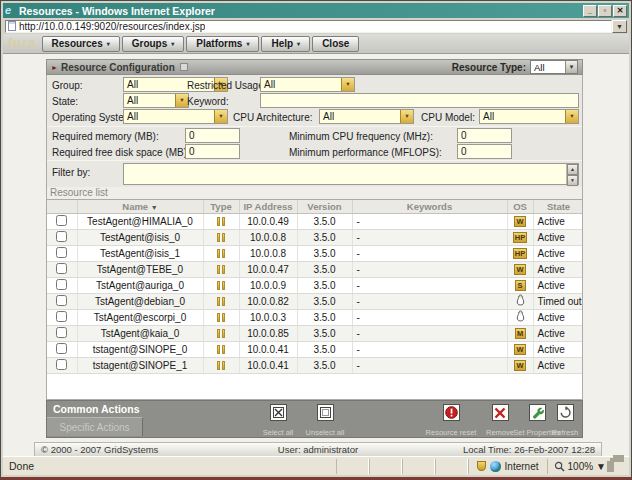 This screenshot has height=480, width=632. What do you see at coordinates (278, 432) in the screenshot?
I see `select-all-label: Select all` at bounding box center [278, 432].